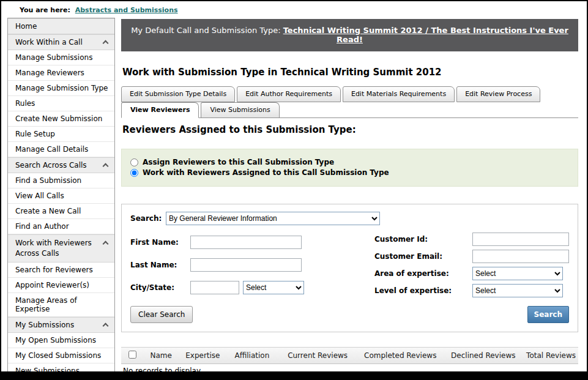 The height and width of the screenshot is (380, 588). Describe the element at coordinates (48, 181) in the screenshot. I see `sidebar-item-label: Find a Submission` at that location.